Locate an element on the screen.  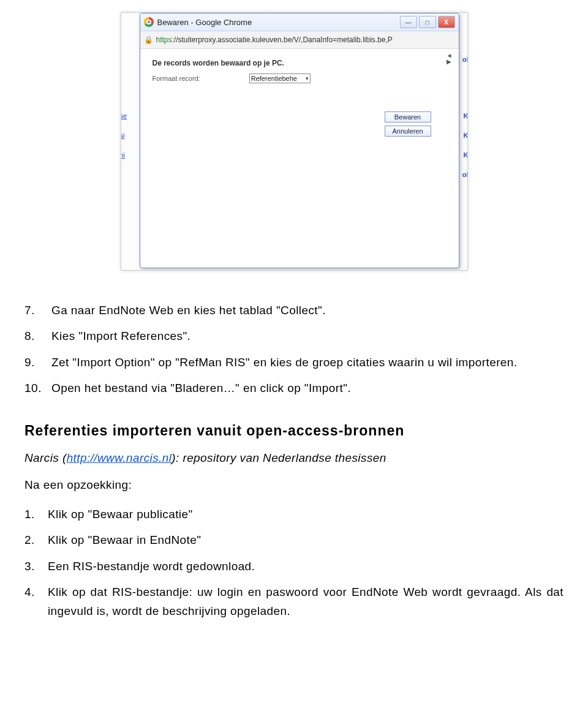
save-button: Bewaren is located at coordinates (408, 117).